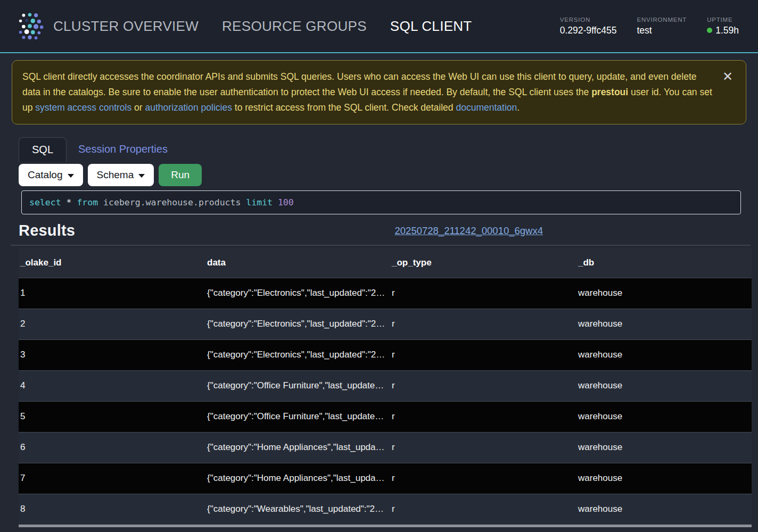 This screenshot has height=532, width=758. Describe the element at coordinates (589, 20) in the screenshot. I see `stat-label: VERSION` at that location.